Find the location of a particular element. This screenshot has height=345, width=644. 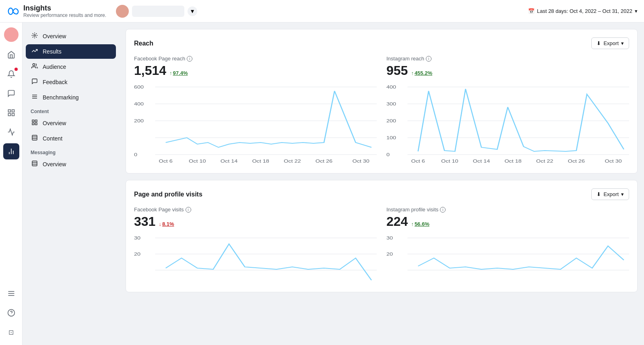

date-range-text: Last 28 days: Oct 4, 2022 – Oct 31, 2022 is located at coordinates (584, 11).